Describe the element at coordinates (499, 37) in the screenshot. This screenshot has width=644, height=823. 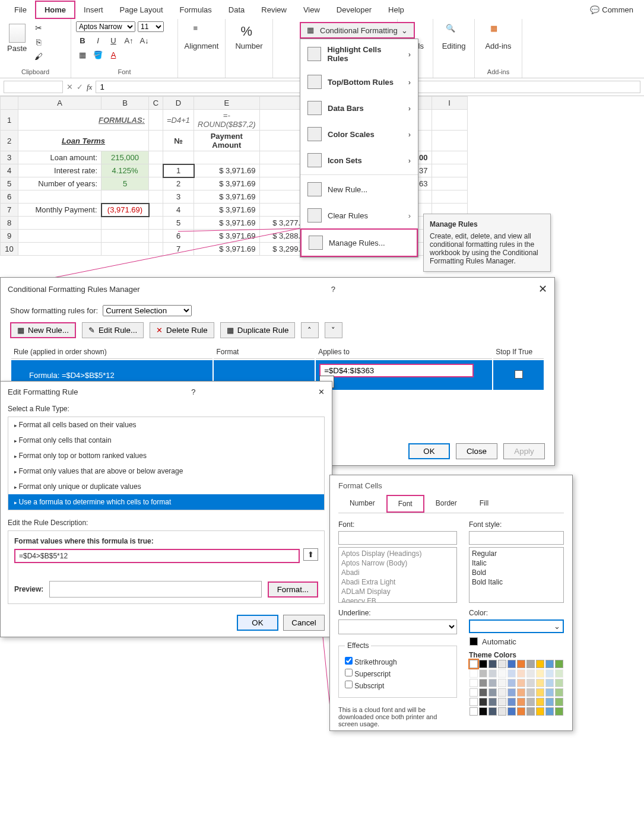
I see `addins-button: ▦ Add-ins` at that location.